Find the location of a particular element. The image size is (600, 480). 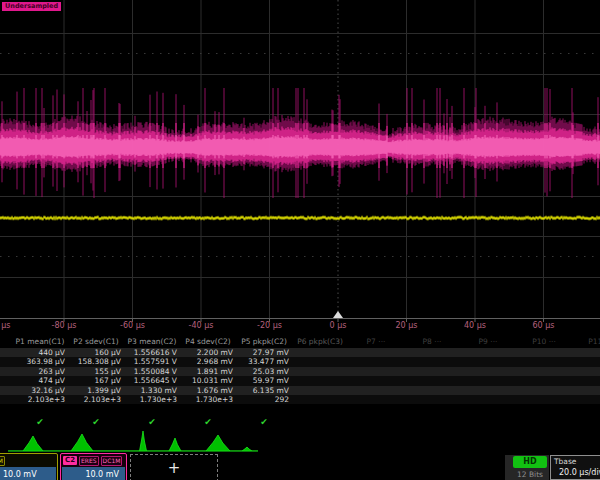

histicon-trace is located at coordinates (133, 441).